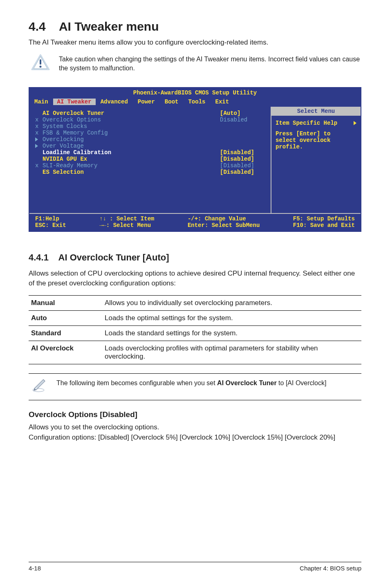 This screenshot has height=588, width=390. What do you see at coordinates (131, 126) in the screenshot?
I see `bios-item-label: System Clocks` at bounding box center [131, 126].